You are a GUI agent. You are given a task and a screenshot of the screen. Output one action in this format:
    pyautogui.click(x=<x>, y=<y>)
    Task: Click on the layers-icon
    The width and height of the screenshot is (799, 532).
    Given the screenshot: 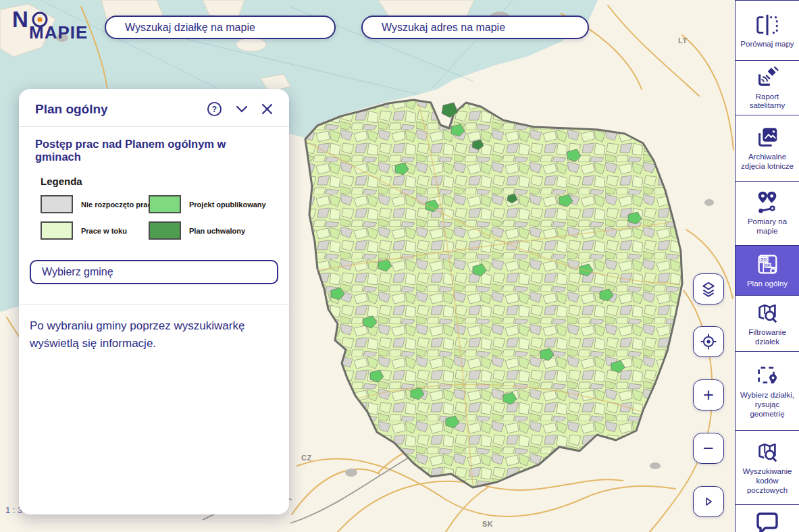 What is the action you would take?
    pyautogui.click(x=708, y=289)
    